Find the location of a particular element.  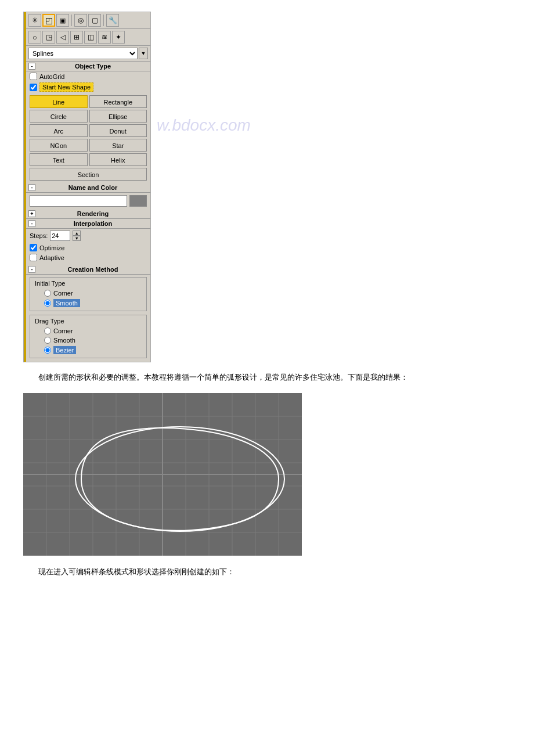

btn-donut: Donut is located at coordinates (118, 131).